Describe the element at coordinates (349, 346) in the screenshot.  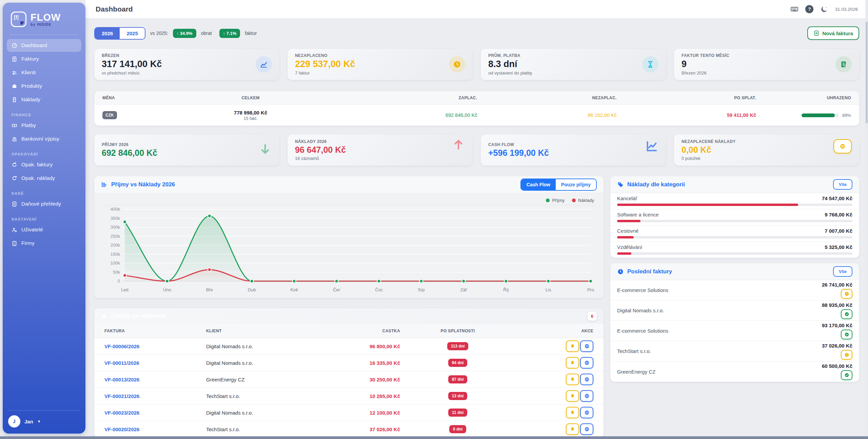
I see `table-row: VF-00006/2026 Digital Nomads s.r.o. 96 8…` at that location.